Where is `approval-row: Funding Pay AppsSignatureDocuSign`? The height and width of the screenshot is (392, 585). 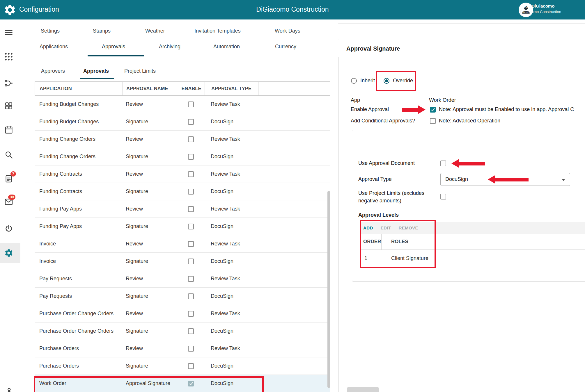 approval-row: Funding Pay AppsSignatureDocuSign is located at coordinates (182, 227).